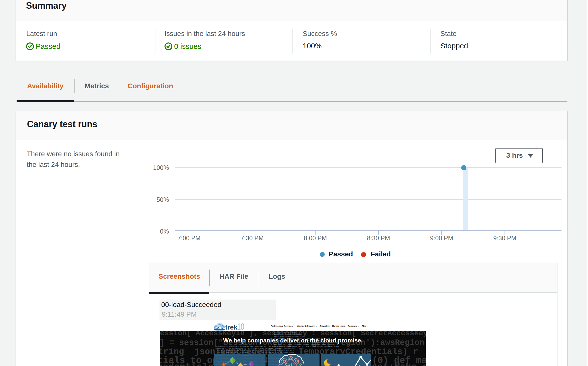 Image resolution: width=588 pixels, height=366 pixels. What do you see at coordinates (252, 356) in the screenshot?
I see `svg-text:n the AWS Credentials = {"s: n the AWS Credentials = {"sessionId": os…` at bounding box center [252, 356].